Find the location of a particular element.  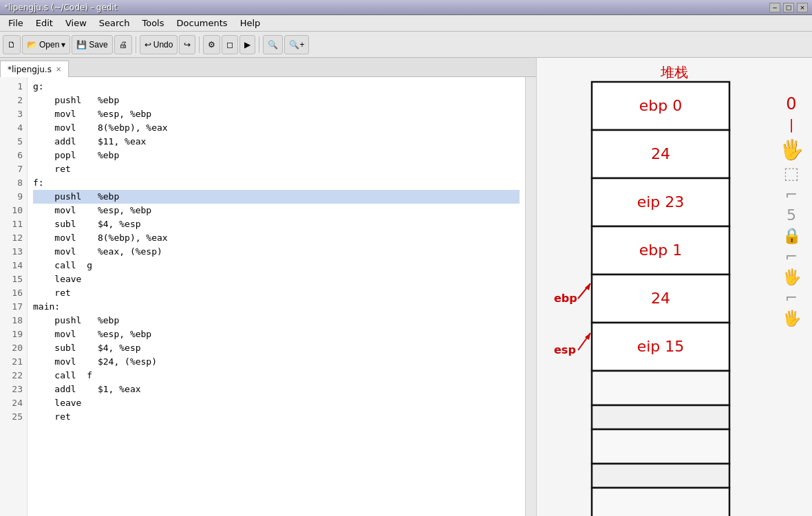

line-number-11: 11 is located at coordinates (14, 224).